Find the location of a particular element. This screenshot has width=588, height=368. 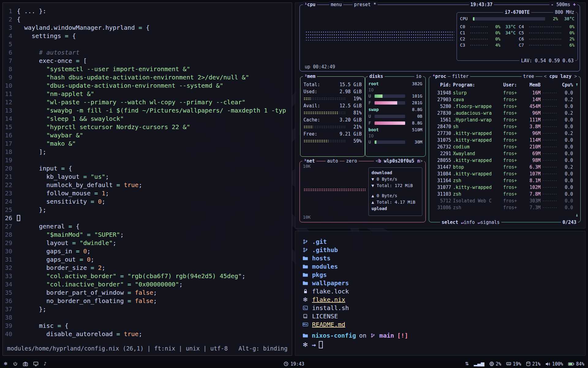

process-row: 5280.floorp-wrappefros+454M0.0 is located at coordinates (502, 106).